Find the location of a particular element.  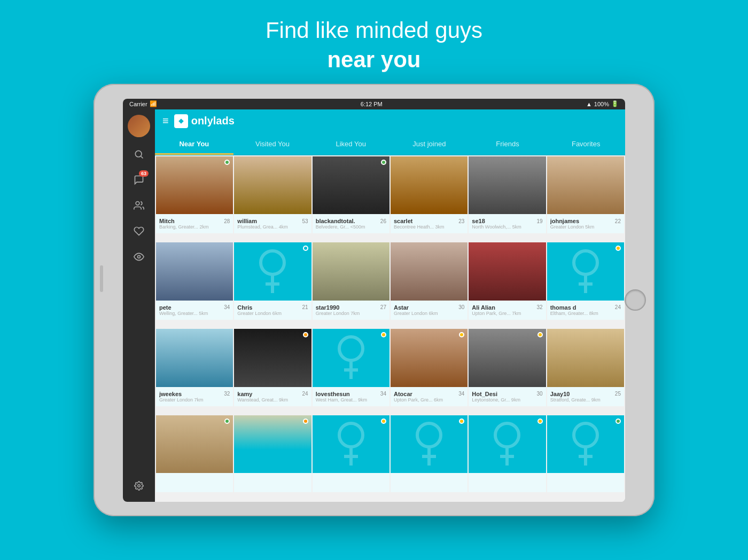

profile-location: Welling, Greater... 5km is located at coordinates (194, 313).